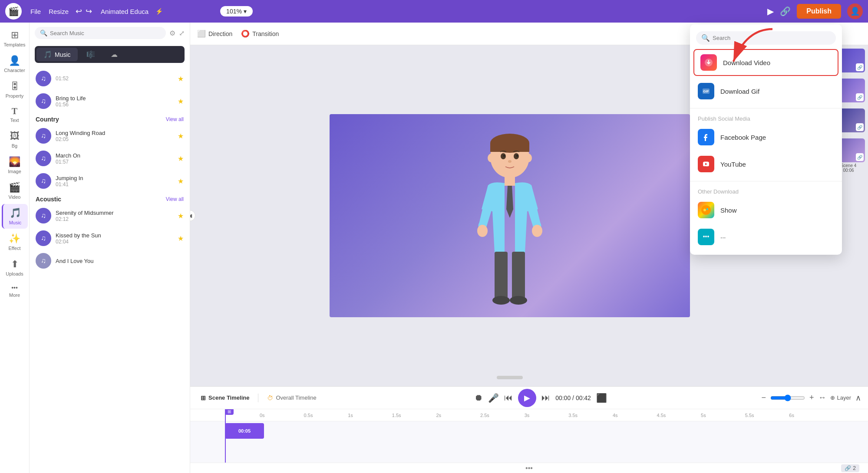 The width and height of the screenshot is (868, 473). What do you see at coordinates (109, 101) in the screenshot?
I see `list-item: ♫ Bring to Life 01:56 ★` at bounding box center [109, 101].